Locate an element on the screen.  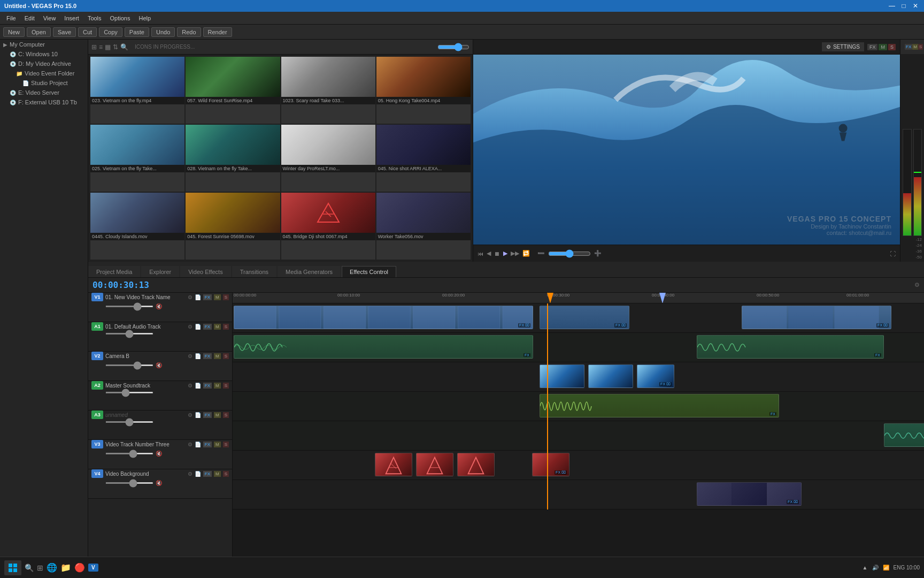
media-item: 045. Nice shot ARRI ALEXA... is located at coordinates (424, 158).